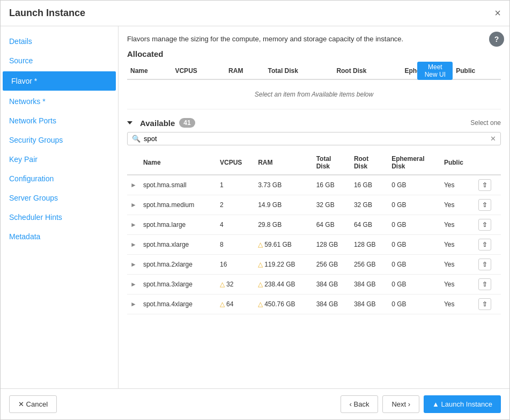 This screenshot has height=420, width=510. What do you see at coordinates (367, 71) in the screenshot?
I see `col-root-disk: Root Disk` at bounding box center [367, 71].